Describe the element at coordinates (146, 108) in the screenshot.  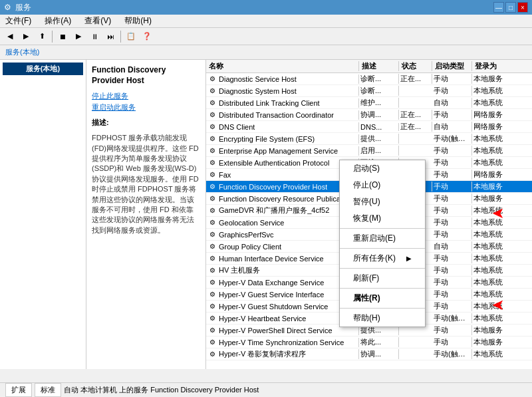
I see `restart-service-link: 重启动此服务` at that location.